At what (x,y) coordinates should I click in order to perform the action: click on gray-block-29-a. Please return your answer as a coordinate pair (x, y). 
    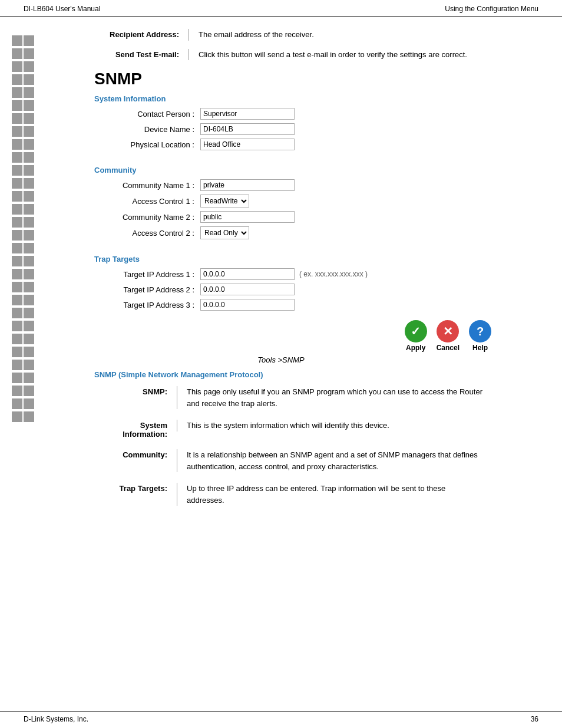
    Looking at the image, I should click on (17, 417).